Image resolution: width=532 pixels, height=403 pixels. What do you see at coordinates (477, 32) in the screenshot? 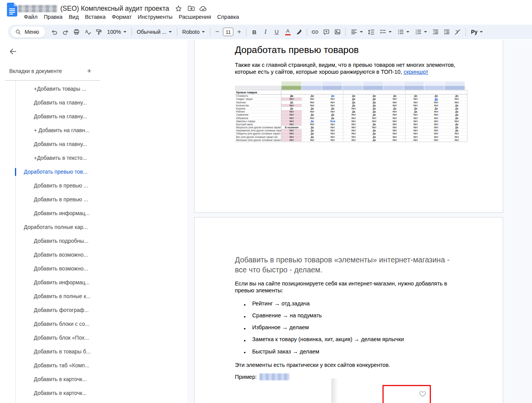
I see `input-tools-select: Ру` at bounding box center [477, 32].